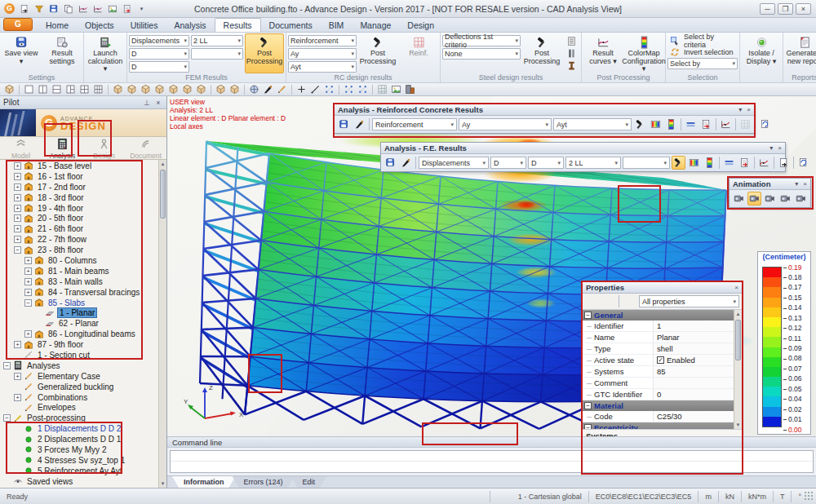 The height and width of the screenshot is (504, 816). What do you see at coordinates (264, 482) in the screenshot?
I see `output-tab-errors-124-: Errors (124)` at bounding box center [264, 482].